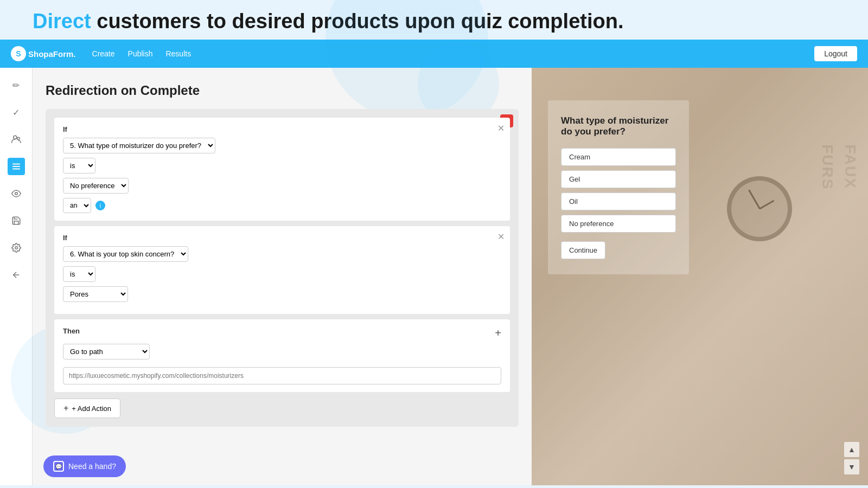 This screenshot has width=868, height=488. Describe the element at coordinates (139, 145) in the screenshot. I see `condition1-question-select: 5. What type of moisturizer do you prefe…` at that location.